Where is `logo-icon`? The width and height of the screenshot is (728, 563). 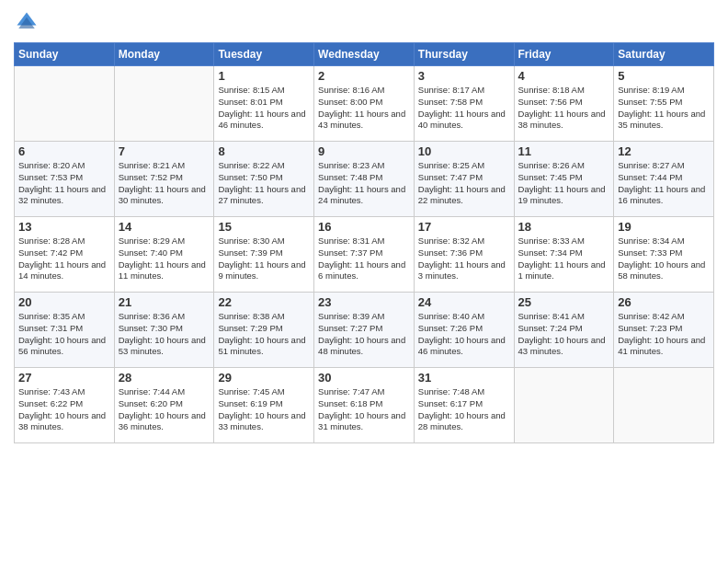 logo-icon is located at coordinates (27, 22).